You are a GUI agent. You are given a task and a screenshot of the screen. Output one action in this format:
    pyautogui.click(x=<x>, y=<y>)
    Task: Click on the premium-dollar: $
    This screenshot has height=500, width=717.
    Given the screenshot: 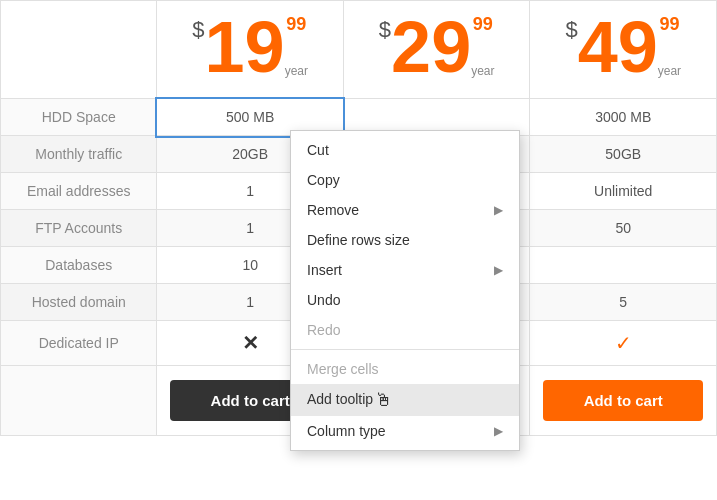 What is the action you would take?
    pyautogui.click(x=571, y=30)
    